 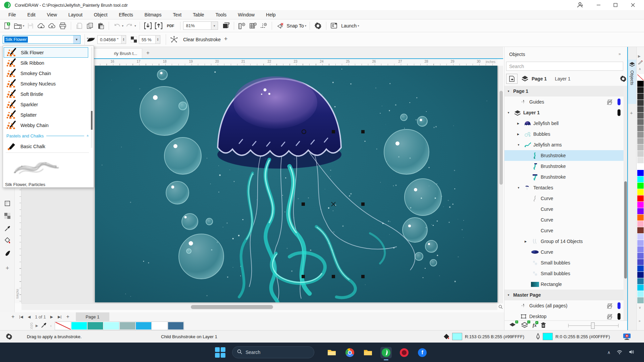 What do you see at coordinates (609, 353) in the screenshot?
I see `tray-chevron-icon: ∧` at bounding box center [609, 353].